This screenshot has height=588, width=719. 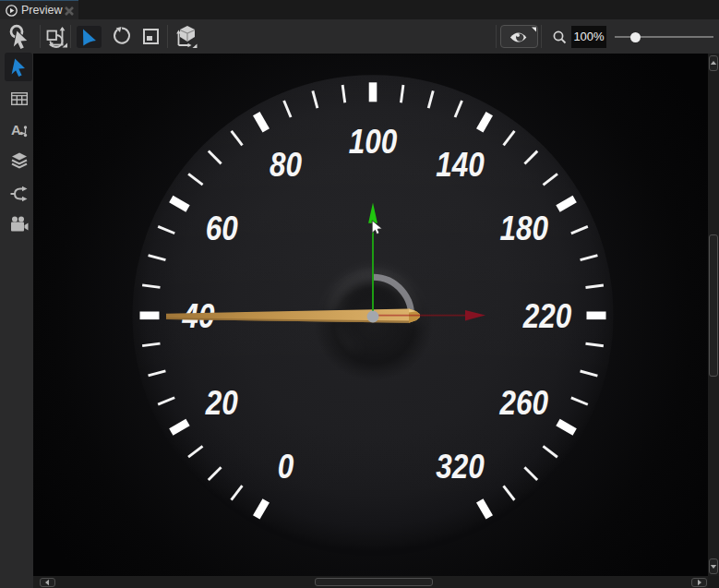 I want to click on svg-text: 260, so click(x=524, y=402).